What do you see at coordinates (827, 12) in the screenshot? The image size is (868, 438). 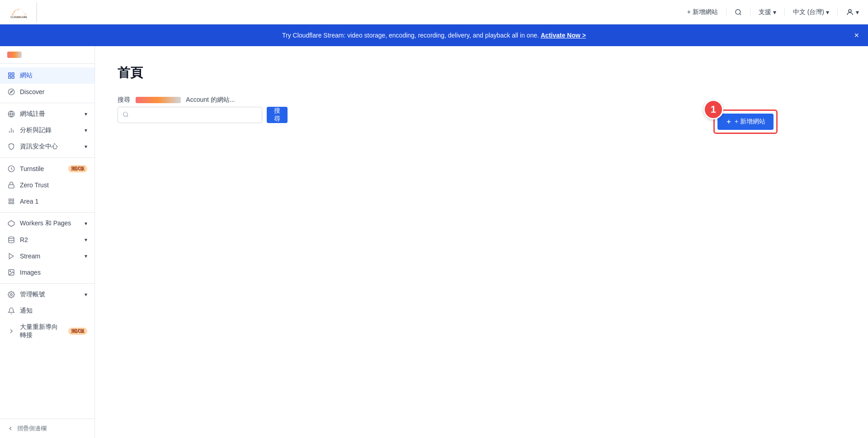 I see `language-chevron: ▾` at bounding box center [827, 12].